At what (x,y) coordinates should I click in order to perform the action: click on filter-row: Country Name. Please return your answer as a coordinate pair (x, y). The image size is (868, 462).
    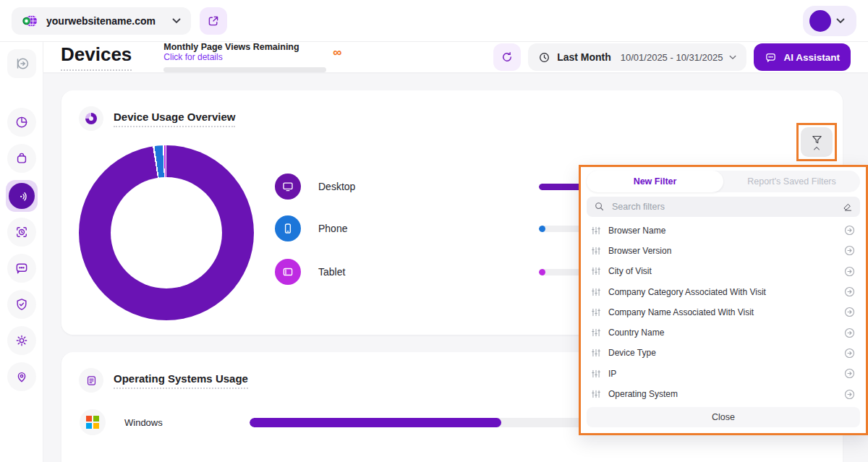
    Looking at the image, I should click on (723, 333).